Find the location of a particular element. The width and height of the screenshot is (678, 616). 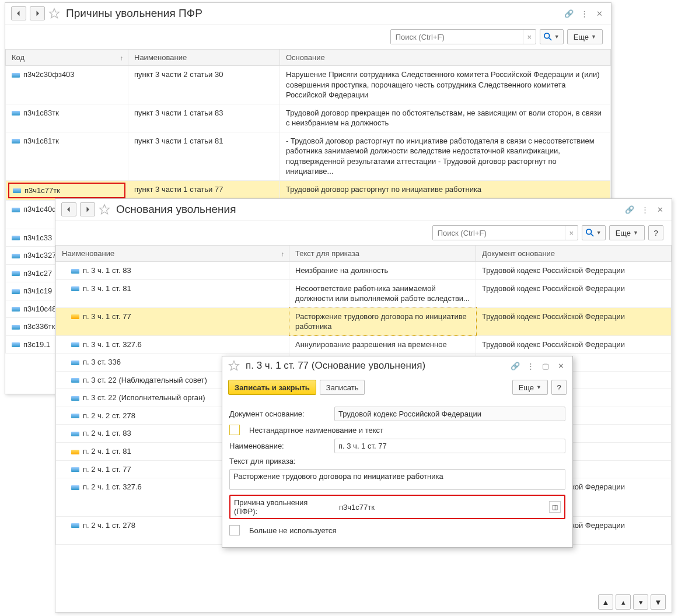

doc-label: Документ основание: is located at coordinates (279, 414).